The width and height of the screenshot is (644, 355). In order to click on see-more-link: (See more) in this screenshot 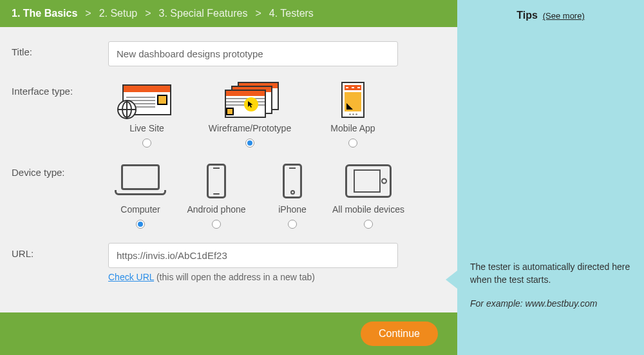, I will do `click(564, 15)`.